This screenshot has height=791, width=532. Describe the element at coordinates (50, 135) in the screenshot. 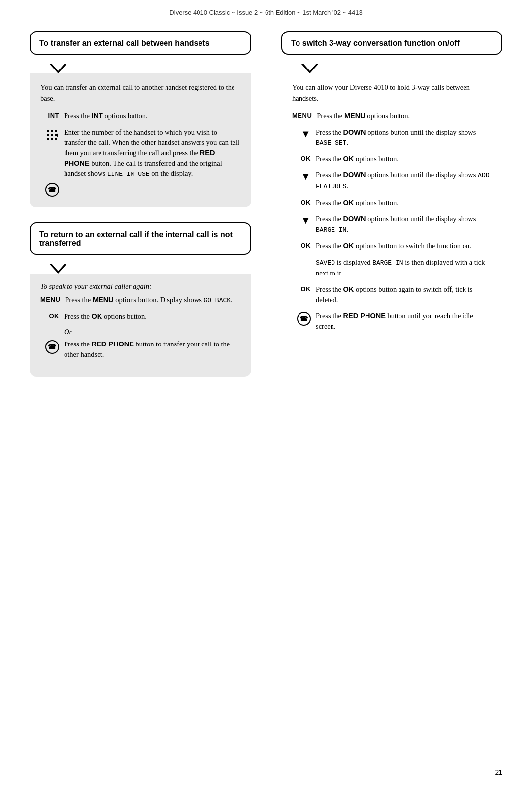

I see `step-keypad-label` at that location.